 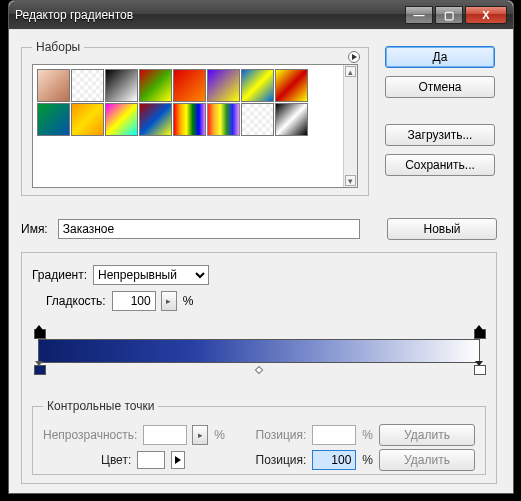 I want to click on ok-button: Да, so click(x=440, y=57).